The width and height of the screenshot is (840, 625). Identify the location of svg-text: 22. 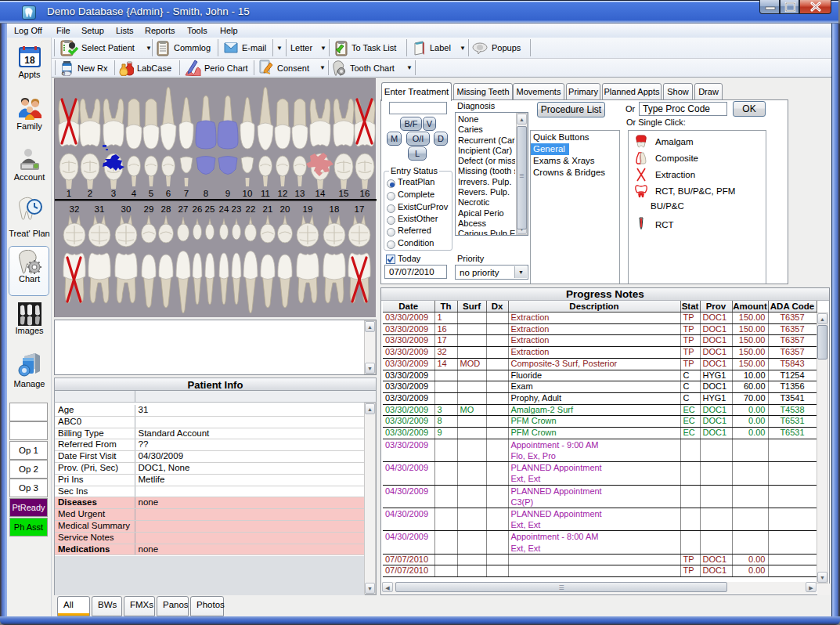
(251, 209).